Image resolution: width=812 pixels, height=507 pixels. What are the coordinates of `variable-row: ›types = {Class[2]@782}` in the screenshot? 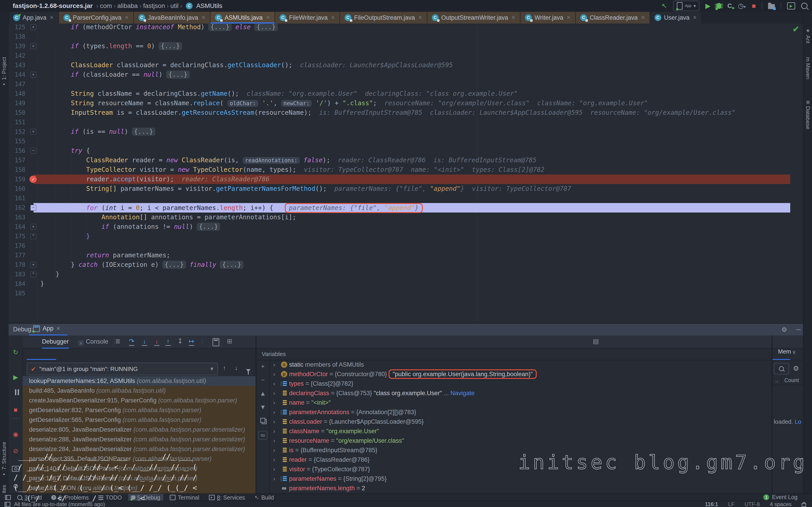 It's located at (520, 384).